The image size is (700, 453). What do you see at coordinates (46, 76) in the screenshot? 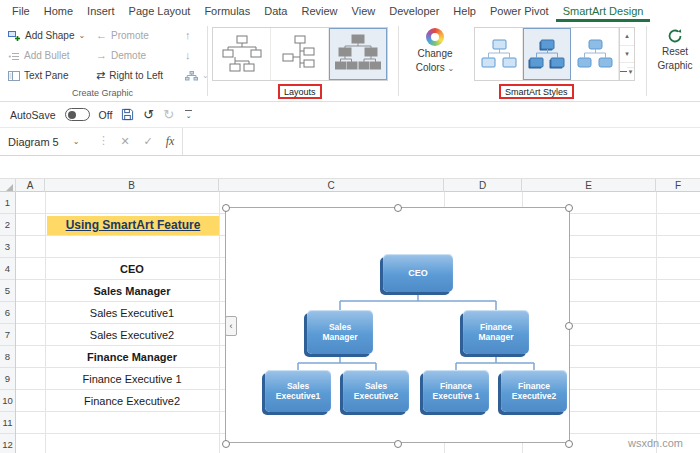
I see `text-pane-button: Text Pane` at bounding box center [46, 76].